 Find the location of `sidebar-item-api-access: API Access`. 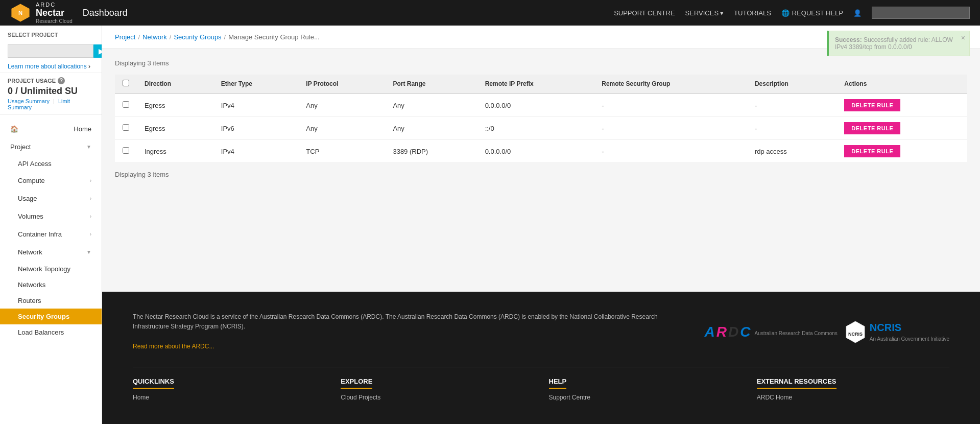

sidebar-item-api-access: API Access is located at coordinates (51, 163).